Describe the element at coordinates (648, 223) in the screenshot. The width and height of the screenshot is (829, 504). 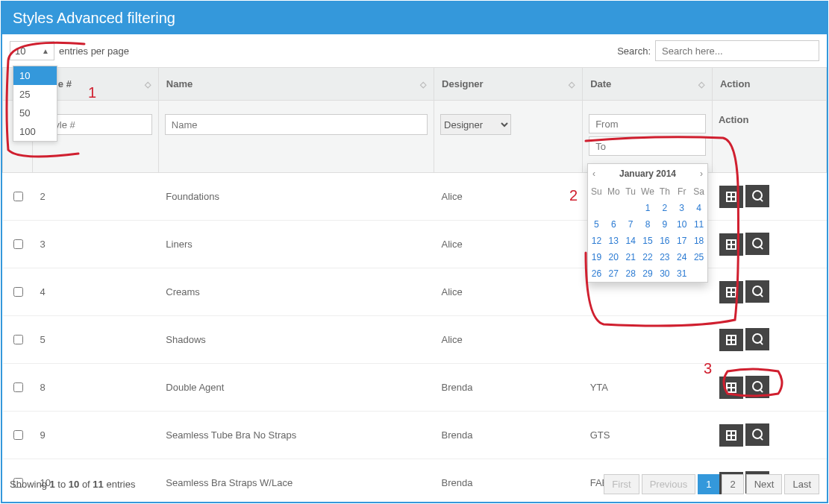
I see `datepicker: ‹ January 2014 › SuMoTuWeThFrSa...123456…` at that location.